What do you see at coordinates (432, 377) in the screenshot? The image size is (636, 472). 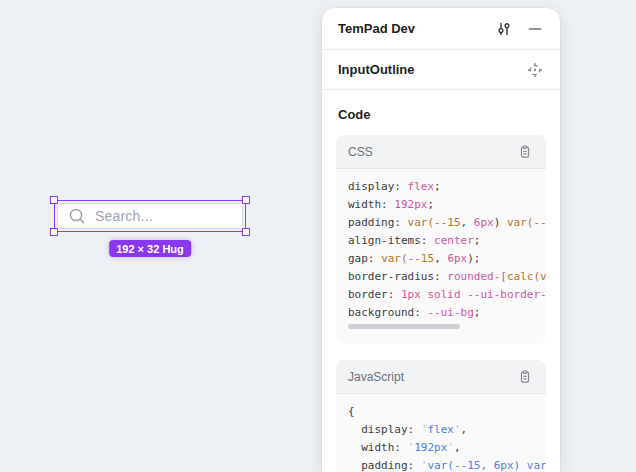 I see `js-block-title: JavaScript` at bounding box center [432, 377].